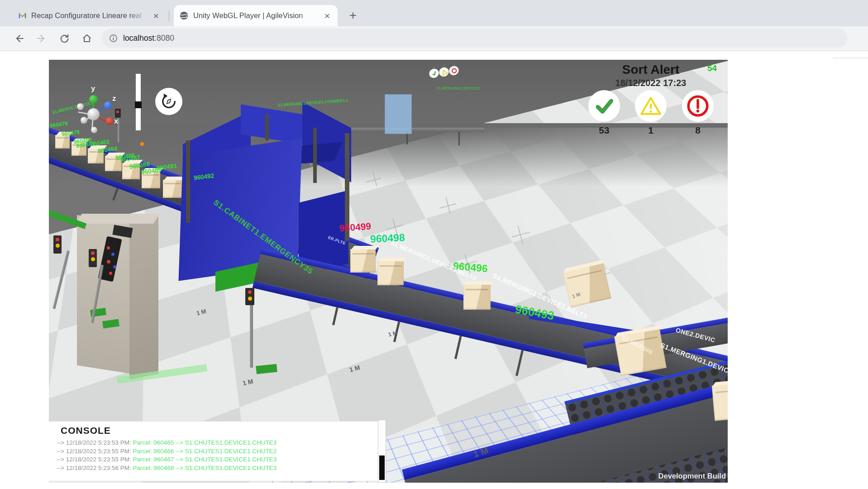 The image size is (868, 489). What do you see at coordinates (142, 144) in the screenshot?
I see `beacon-orange-light` at bounding box center [142, 144].